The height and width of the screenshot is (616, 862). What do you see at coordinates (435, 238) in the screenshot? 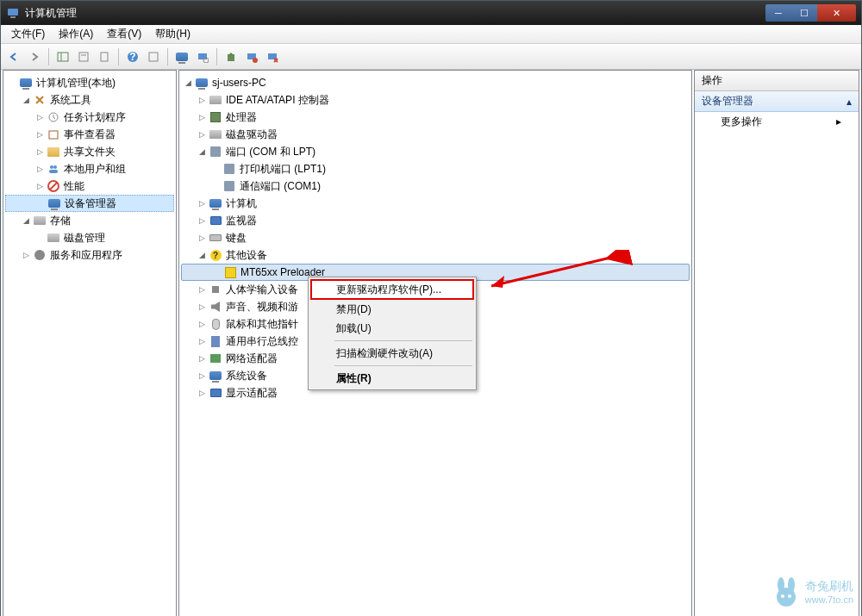
I see `device-keyboard: ▷键盘` at bounding box center [435, 238].